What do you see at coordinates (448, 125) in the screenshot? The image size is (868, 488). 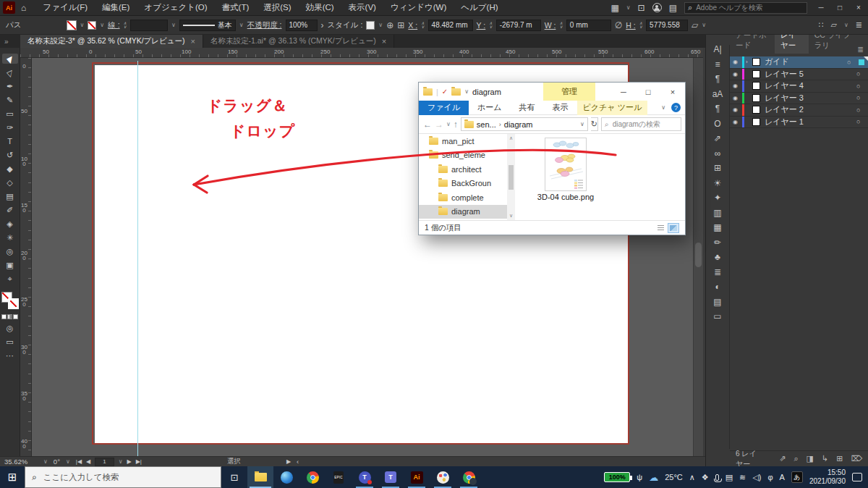 I see `recent-locations-icon: ∨` at bounding box center [448, 125].